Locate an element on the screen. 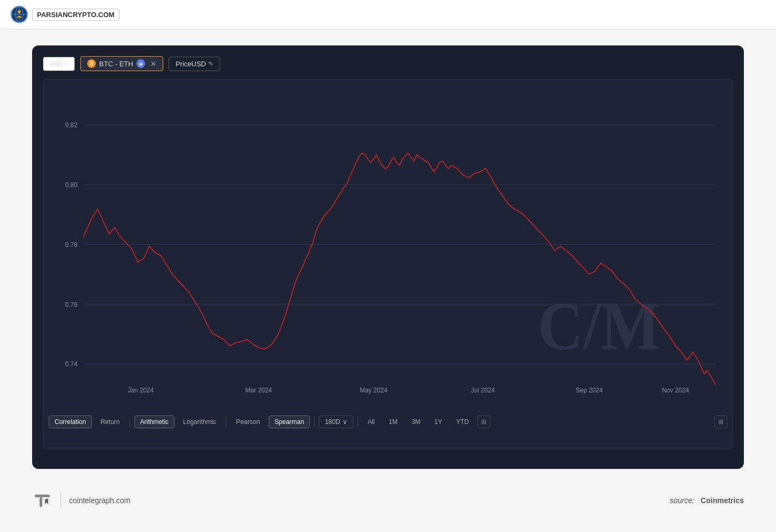  chart-toolbar: Add + ₿ BTC - ETH ◆ ✕ PriceUSD ✎ is located at coordinates (388, 64).